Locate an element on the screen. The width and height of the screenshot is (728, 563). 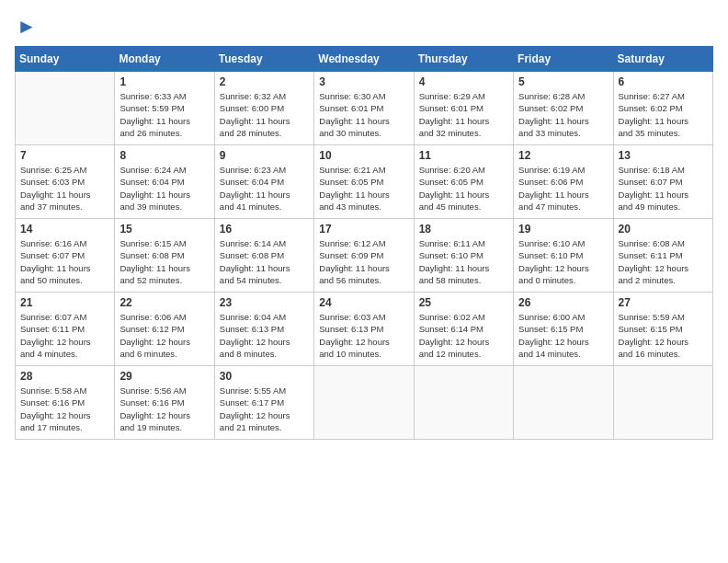
day-info: Sunrise: 5:56 AM Sunset: 6:16 PM Dayligh… is located at coordinates (164, 408).